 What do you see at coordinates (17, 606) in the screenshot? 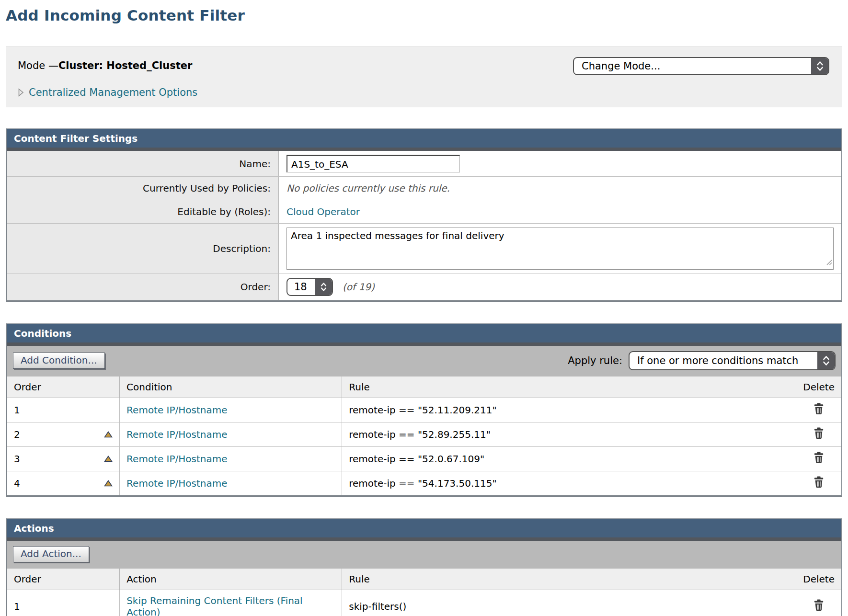
I see `action-order: 1` at bounding box center [17, 606].